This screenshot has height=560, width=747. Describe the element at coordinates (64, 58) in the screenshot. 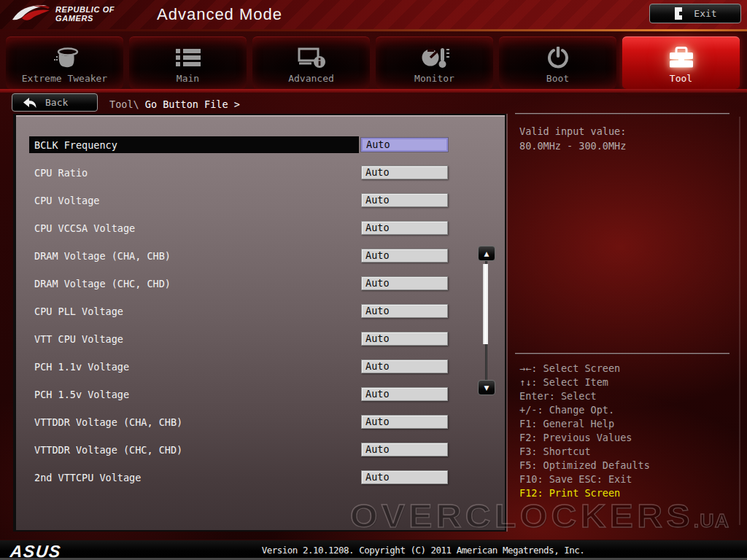

I see `tweaker-dial-icon` at that location.